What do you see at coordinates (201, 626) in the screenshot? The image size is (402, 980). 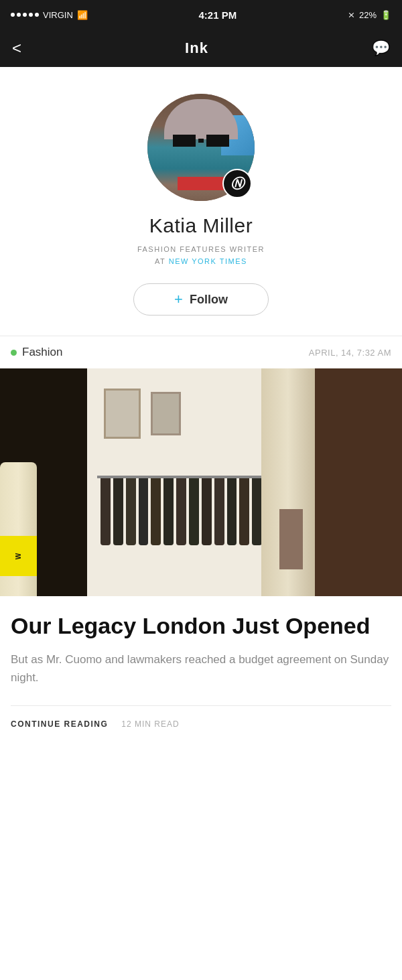 I see `article-title: Our Legacy London Just Opened` at bounding box center [201, 626].